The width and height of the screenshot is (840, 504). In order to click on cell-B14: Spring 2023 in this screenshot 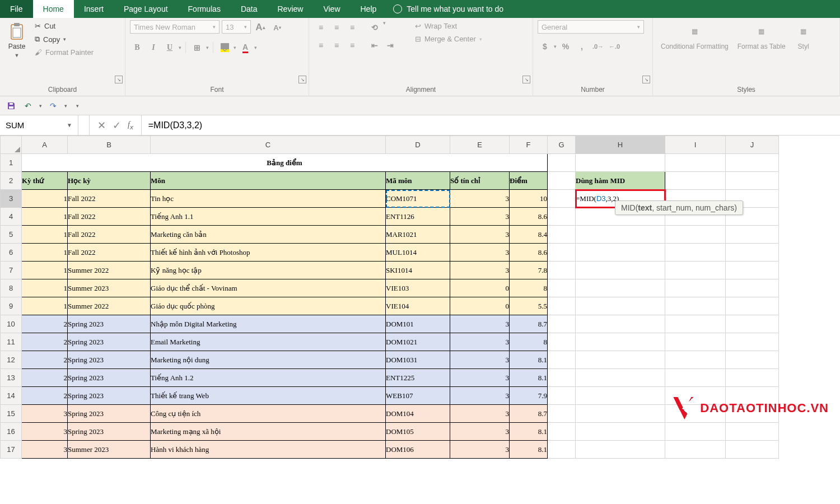, I will do `click(109, 396)`.